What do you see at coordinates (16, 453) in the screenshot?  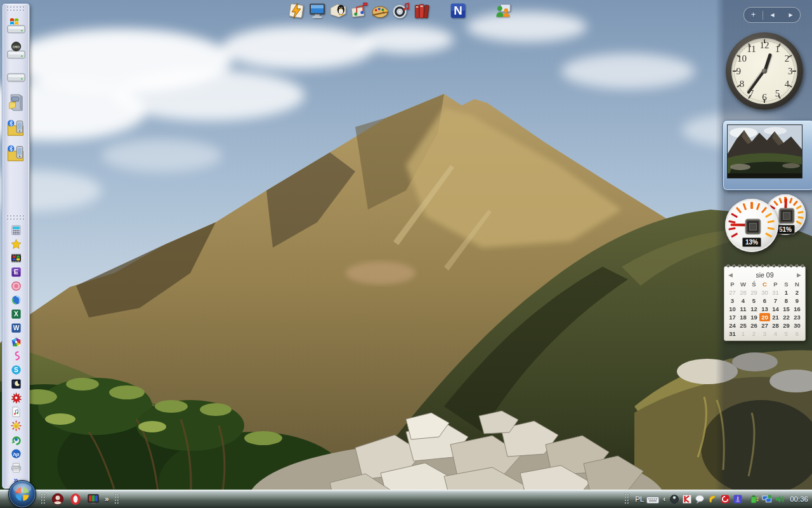 I see `hp-icon: hp` at bounding box center [16, 453].